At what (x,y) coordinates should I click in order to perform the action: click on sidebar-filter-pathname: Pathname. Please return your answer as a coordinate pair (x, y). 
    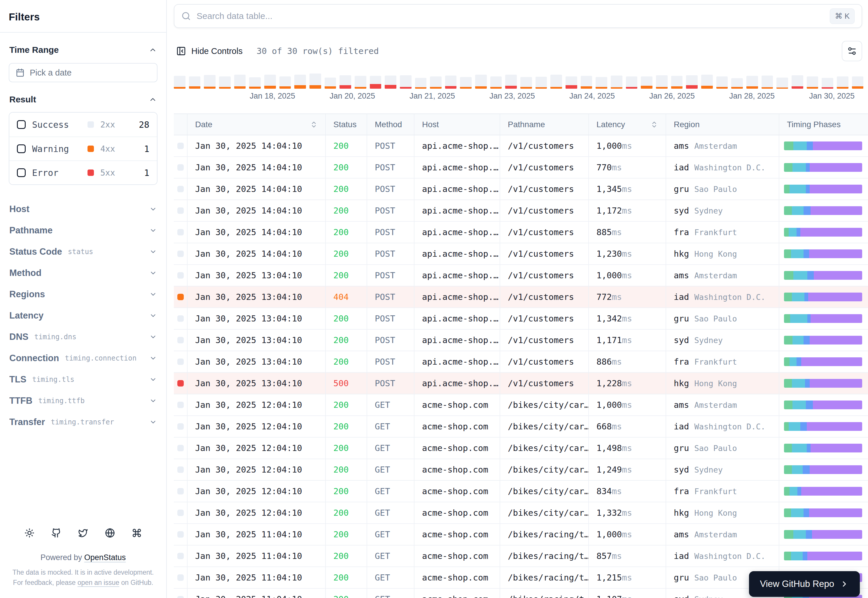
    Looking at the image, I should click on (83, 230).